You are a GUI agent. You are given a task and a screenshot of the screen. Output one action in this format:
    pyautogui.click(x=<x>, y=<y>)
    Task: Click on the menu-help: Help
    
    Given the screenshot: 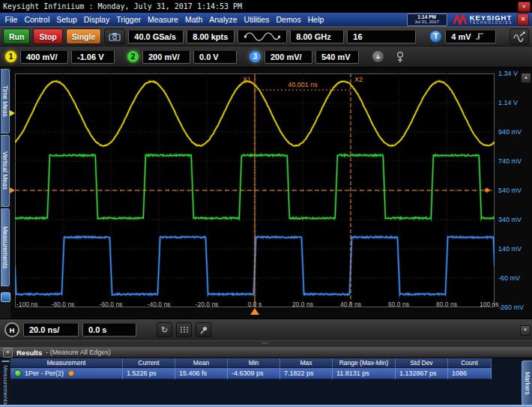 What is the action you would take?
    pyautogui.click(x=316, y=19)
    